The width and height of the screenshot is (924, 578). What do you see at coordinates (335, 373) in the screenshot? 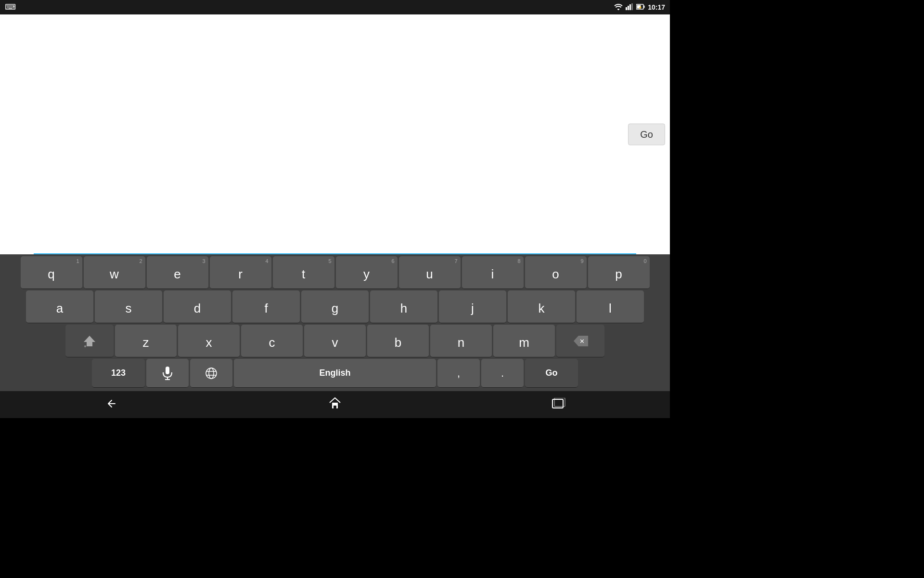
I see `space-key: English` at bounding box center [335, 373].